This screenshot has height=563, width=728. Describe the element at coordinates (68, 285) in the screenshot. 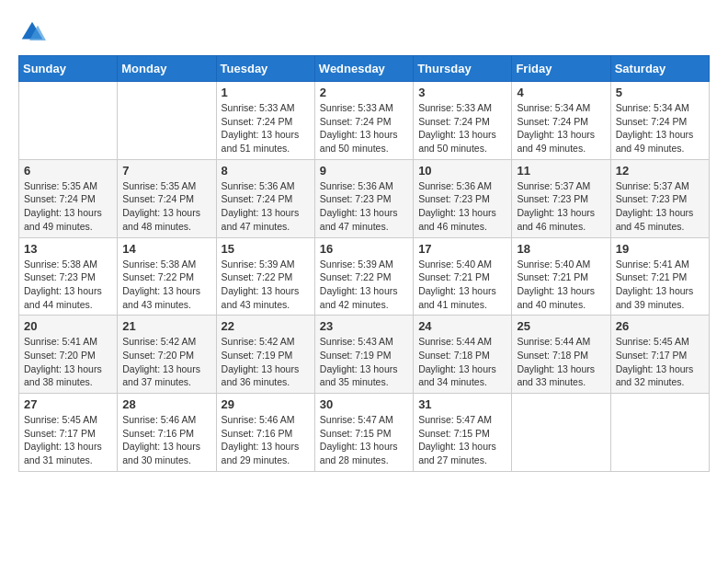

I see `day-info: Sunrise: 5:38 AM Sunset: 7:23 PM Dayligh…` at that location.